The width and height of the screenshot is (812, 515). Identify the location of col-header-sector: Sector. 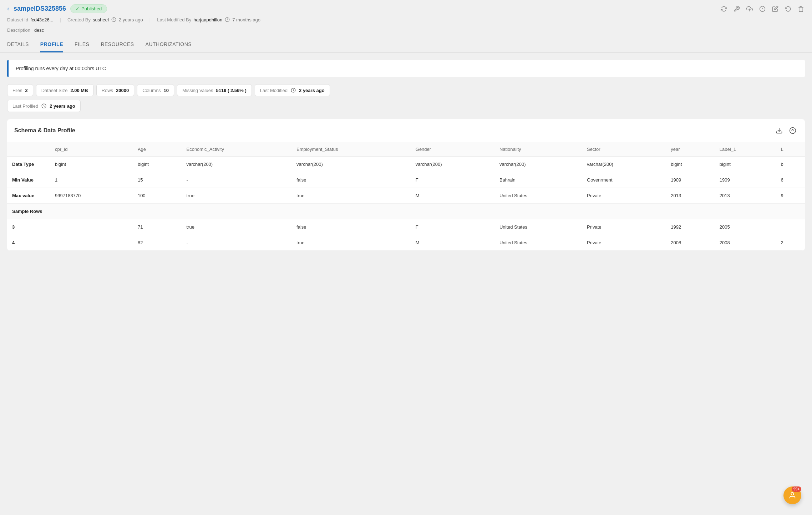
(624, 149).